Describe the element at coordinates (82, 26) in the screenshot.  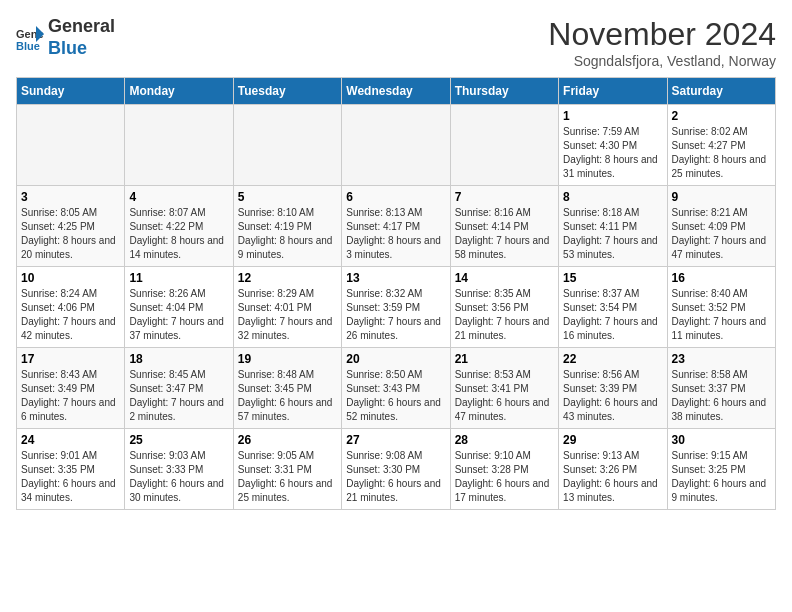
I see `logo-general-text: General` at that location.